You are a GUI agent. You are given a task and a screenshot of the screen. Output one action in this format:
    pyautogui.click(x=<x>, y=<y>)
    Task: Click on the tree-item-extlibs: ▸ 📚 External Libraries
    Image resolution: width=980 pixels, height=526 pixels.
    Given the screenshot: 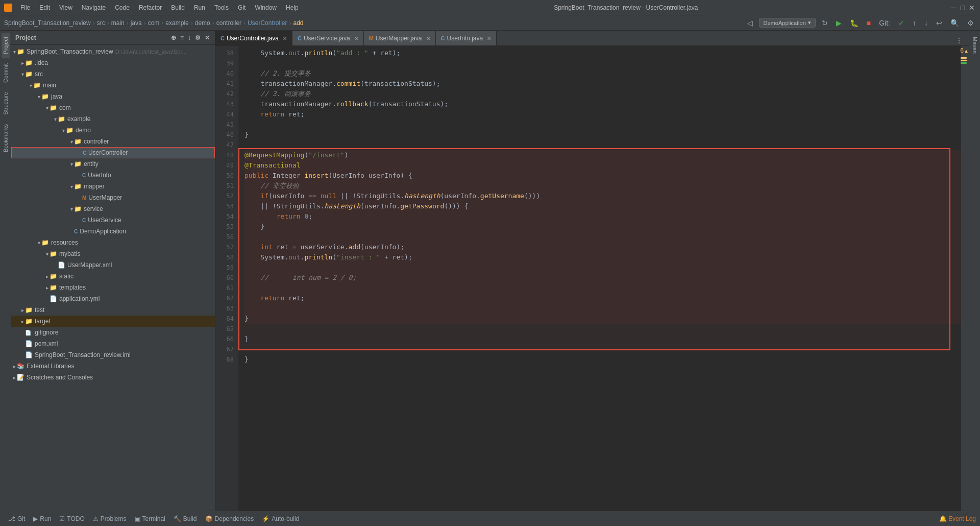 What is the action you would take?
    pyautogui.click(x=113, y=366)
    